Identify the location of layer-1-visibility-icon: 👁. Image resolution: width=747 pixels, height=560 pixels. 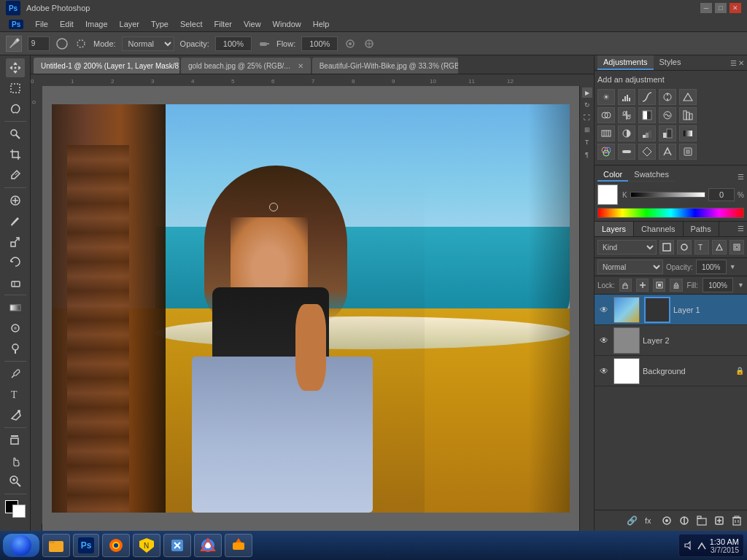
(604, 310).